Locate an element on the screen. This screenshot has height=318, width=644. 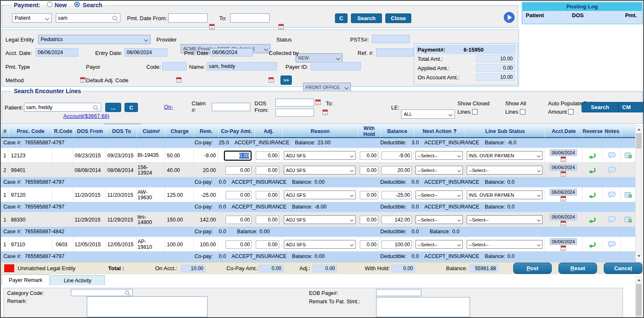
balance-input: -9.00 is located at coordinates (397, 156).